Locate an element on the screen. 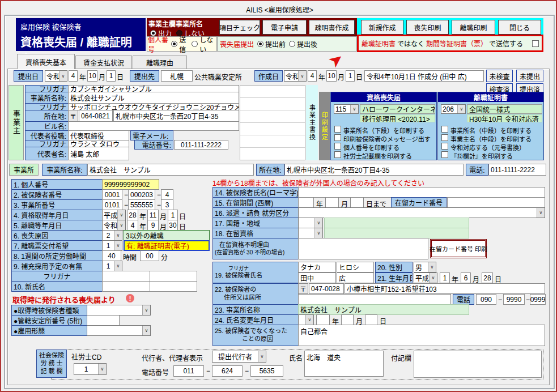 This screenshot has width=557, height=392. shin-shimei-kana1 is located at coordinates (126, 276).